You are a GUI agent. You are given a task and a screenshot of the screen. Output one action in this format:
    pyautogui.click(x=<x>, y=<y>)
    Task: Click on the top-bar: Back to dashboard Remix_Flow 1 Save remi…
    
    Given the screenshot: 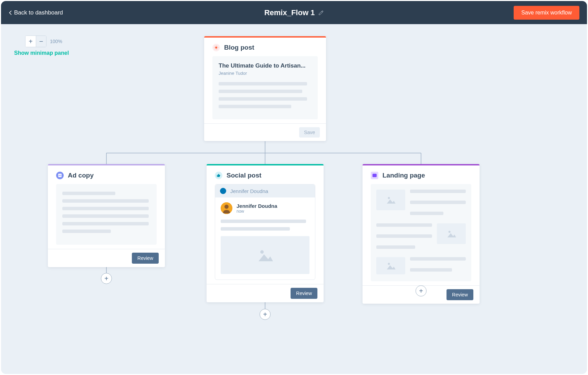 What is the action you would take?
    pyautogui.click(x=294, y=12)
    